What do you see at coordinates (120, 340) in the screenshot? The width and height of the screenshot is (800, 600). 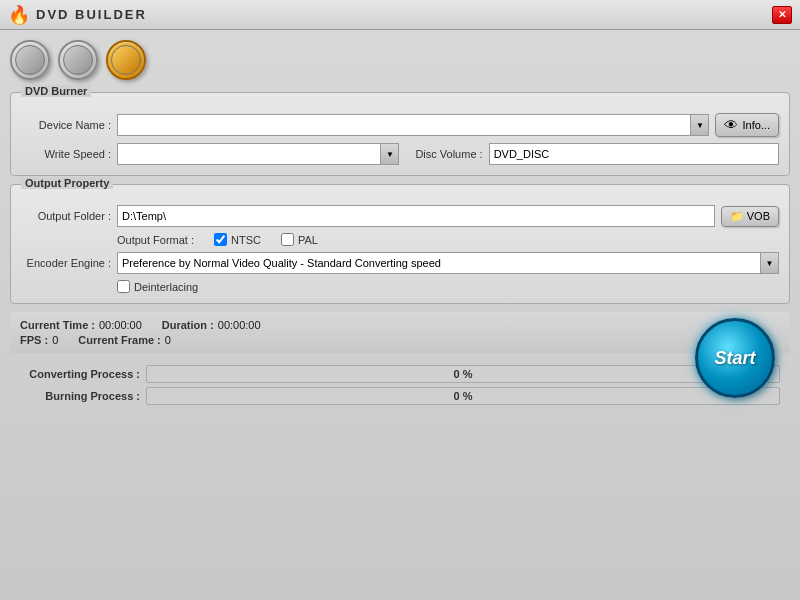 I see `current-frame-label: Current Frame :` at bounding box center [120, 340].